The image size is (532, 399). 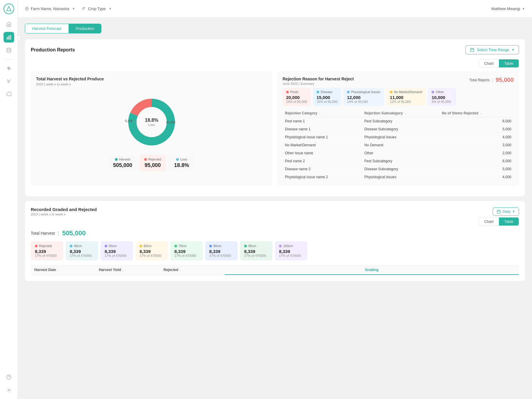 What do you see at coordinates (97, 9) in the screenshot?
I see `crop-type-label: Crop Type` at bounding box center [97, 9].